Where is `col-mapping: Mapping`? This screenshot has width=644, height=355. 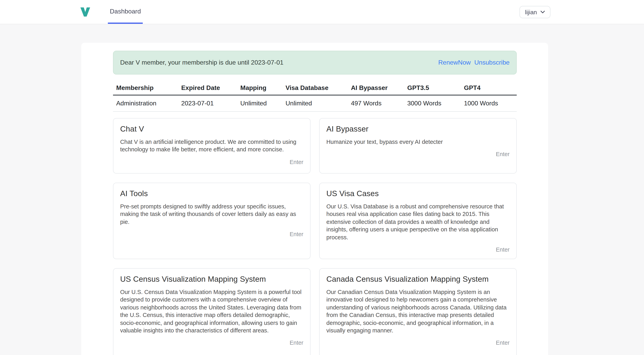
col-mapping: Mapping is located at coordinates (260, 88).